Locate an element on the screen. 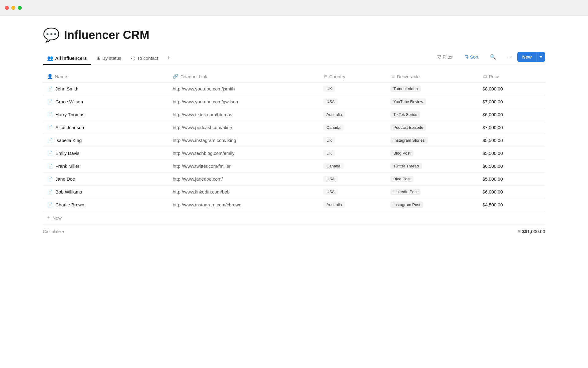 Image resolution: width=588 pixels, height=368 pixels. close-button is located at coordinates (7, 8).